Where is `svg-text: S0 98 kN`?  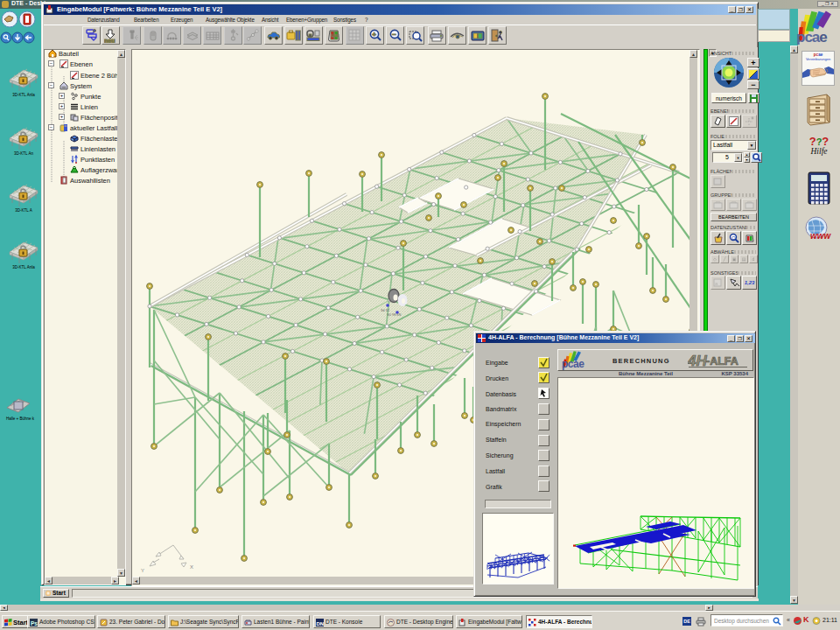
svg-text: S0 98 kN is located at coordinates (394, 315).